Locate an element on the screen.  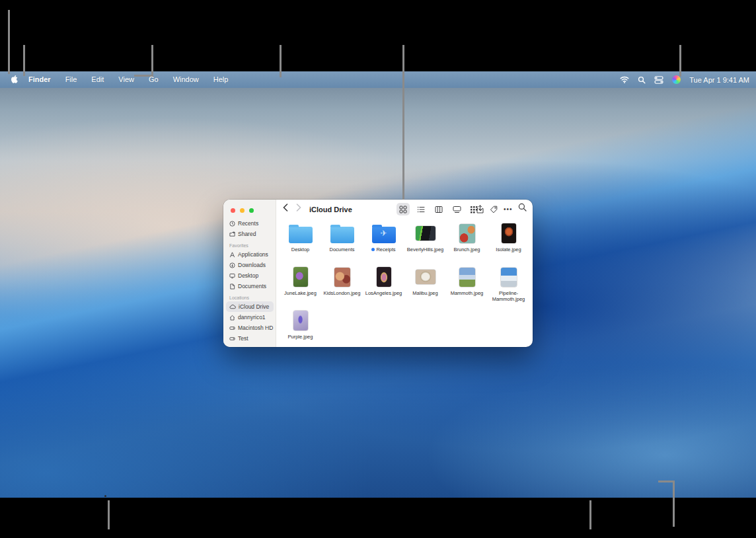
callout-line-help-horizontal is located at coordinates (144, 75).